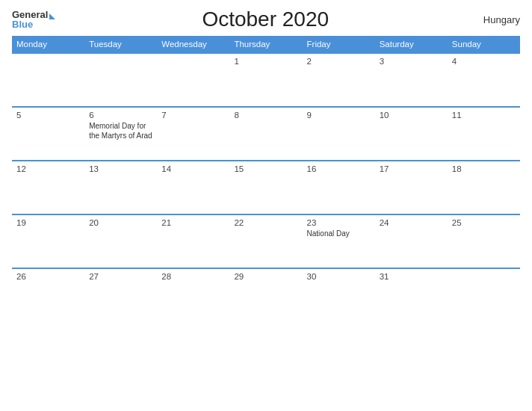 The width and height of the screenshot is (532, 411). Describe the element at coordinates (266, 241) in the screenshot. I see `calendar-row: 1920212223National Day2425` at that location.